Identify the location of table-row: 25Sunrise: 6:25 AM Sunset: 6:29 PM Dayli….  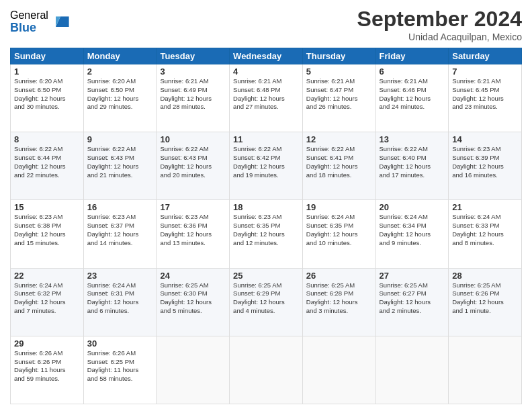
(266, 302).